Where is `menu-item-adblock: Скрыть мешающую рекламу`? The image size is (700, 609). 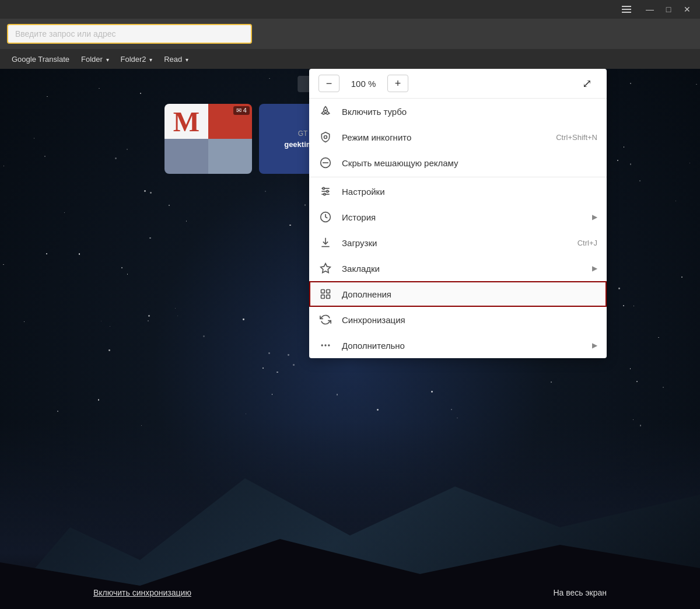 menu-item-adblock: Скрыть мешающую рекламу is located at coordinates (458, 163).